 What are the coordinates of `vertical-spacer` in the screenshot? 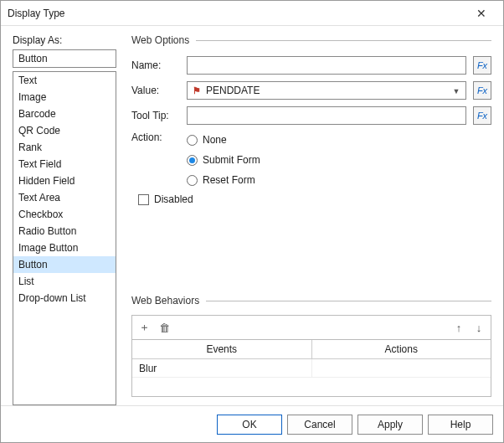 It's located at (311, 246).